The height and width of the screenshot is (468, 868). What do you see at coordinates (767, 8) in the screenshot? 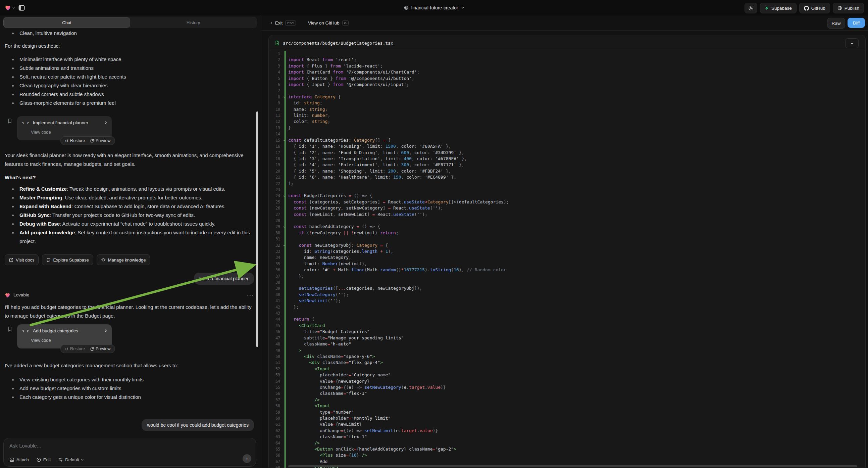
I see `supabase-bolt-icon` at bounding box center [767, 8].